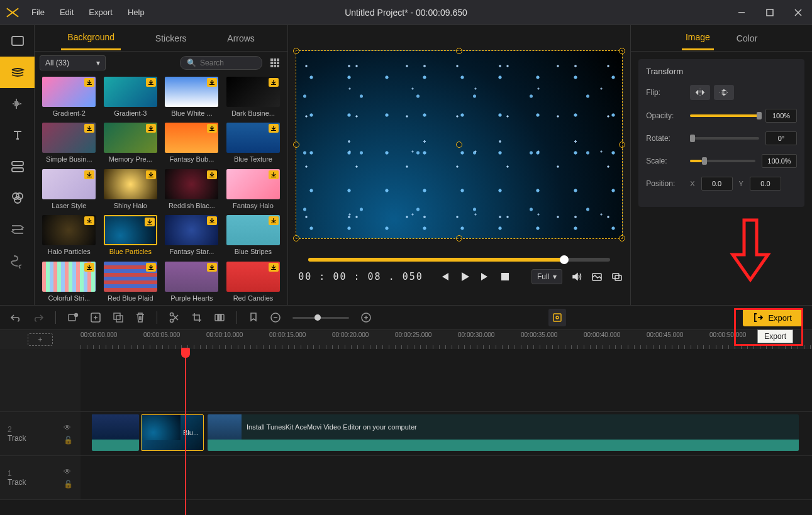  I want to click on library-item: Blue Stripes, so click(253, 235).